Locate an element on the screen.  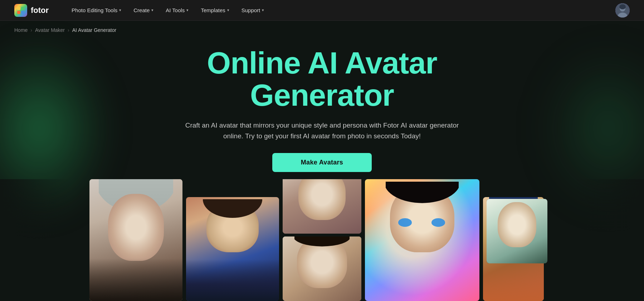
breadcrumb: Home › Avatar Maker › AI Avatar Generato… is located at coordinates (322, 30).